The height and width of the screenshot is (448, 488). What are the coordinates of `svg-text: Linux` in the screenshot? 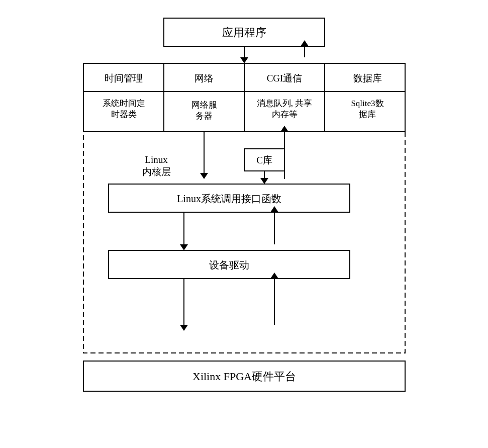 It's located at (156, 160).